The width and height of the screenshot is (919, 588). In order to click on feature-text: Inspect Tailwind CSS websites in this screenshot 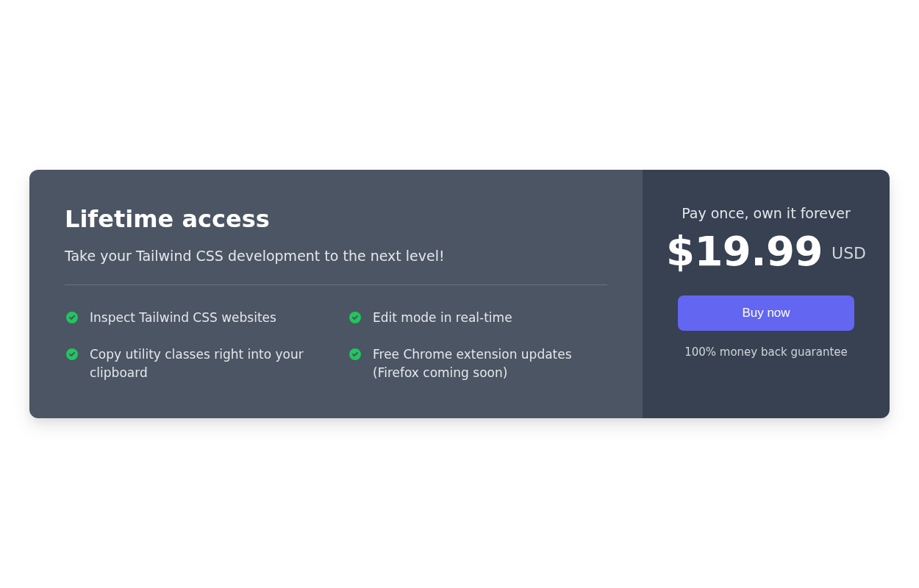, I will do `click(183, 318)`.